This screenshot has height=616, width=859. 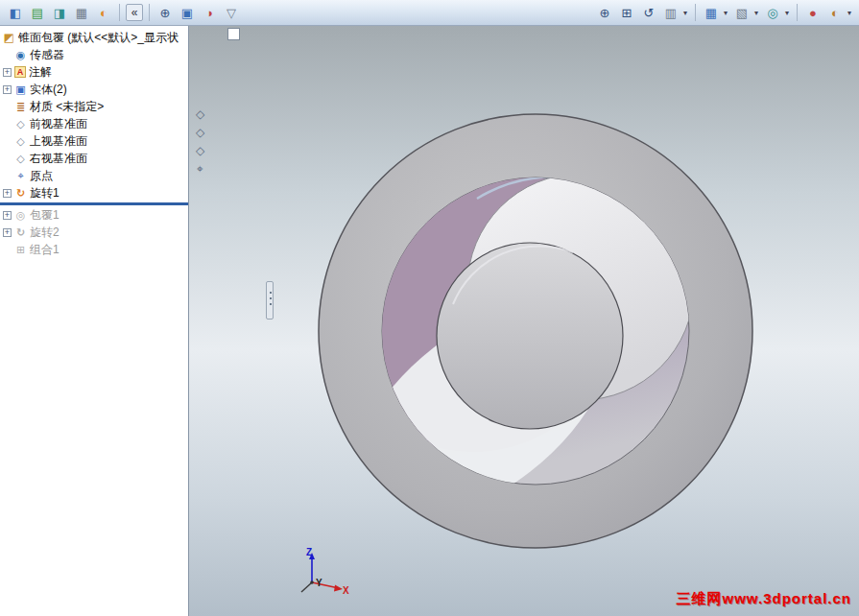 What do you see at coordinates (94, 249) in the screenshot?
I see `tree-item-combine1: ⊞ 组合1` at bounding box center [94, 249].